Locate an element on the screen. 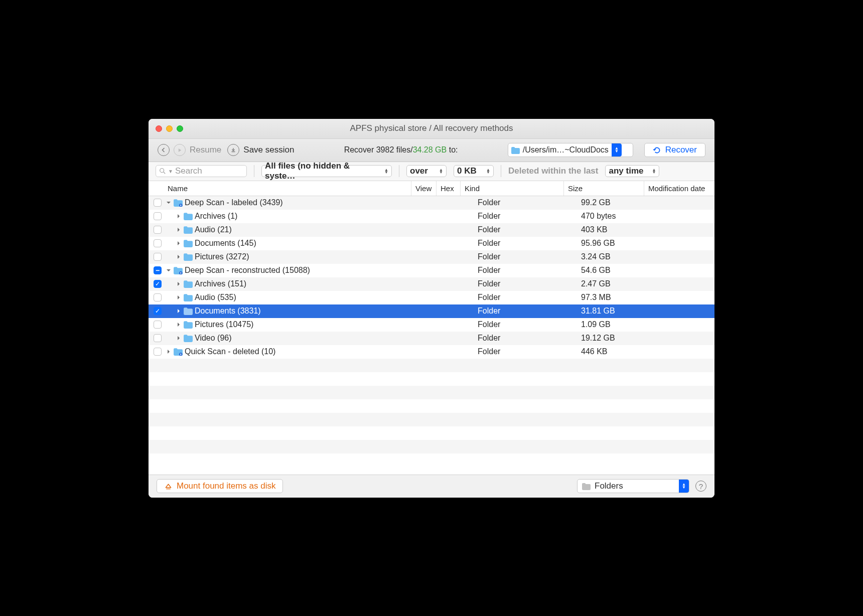  help-button: ? is located at coordinates (701, 486).